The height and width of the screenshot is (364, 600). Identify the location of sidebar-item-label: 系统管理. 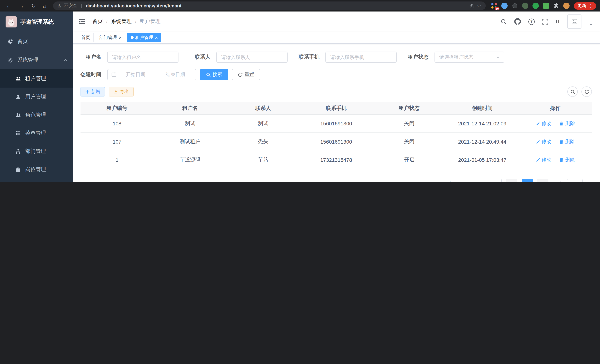
(28, 60).